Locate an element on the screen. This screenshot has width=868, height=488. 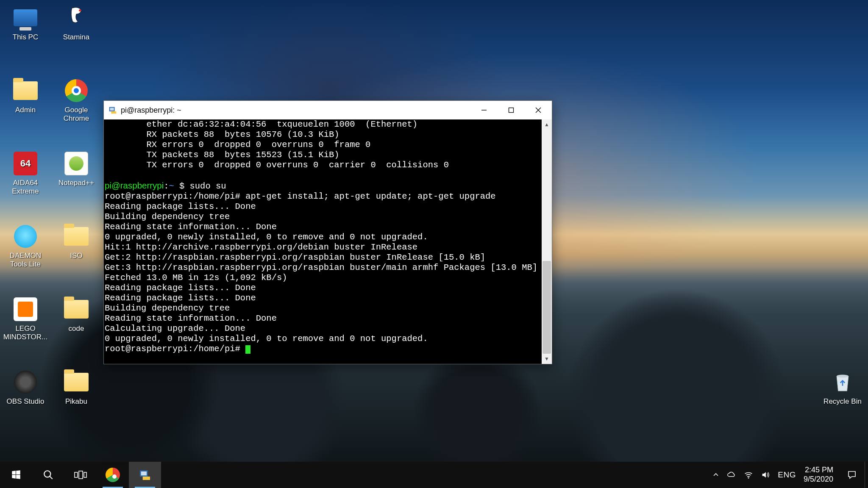
notepadpp-icon is located at coordinates (76, 164).